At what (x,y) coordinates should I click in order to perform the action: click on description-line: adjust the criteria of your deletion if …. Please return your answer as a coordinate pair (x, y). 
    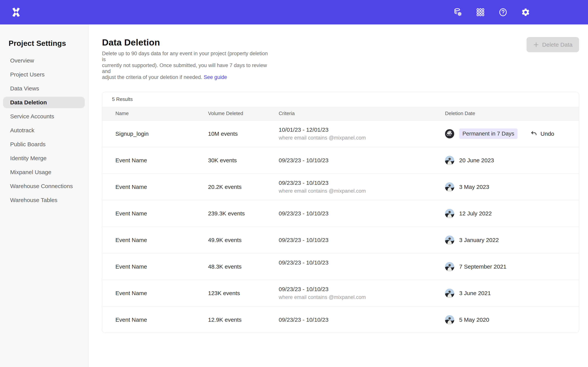
    Looking at the image, I should click on (186, 77).